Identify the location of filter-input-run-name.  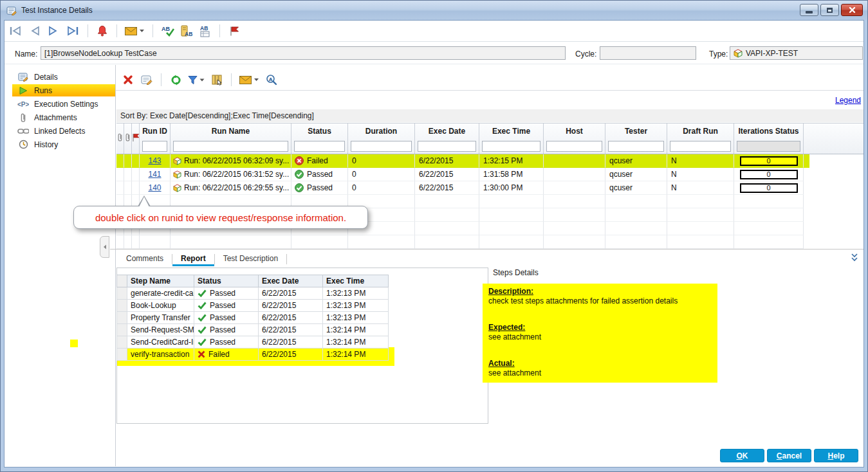
(230, 147).